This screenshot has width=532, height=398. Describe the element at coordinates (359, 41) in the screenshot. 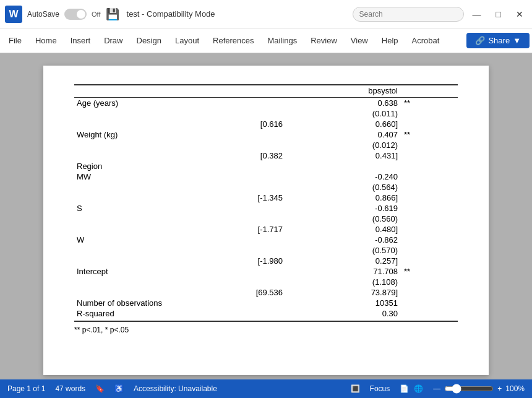

I see `ribbon-view: View` at that location.